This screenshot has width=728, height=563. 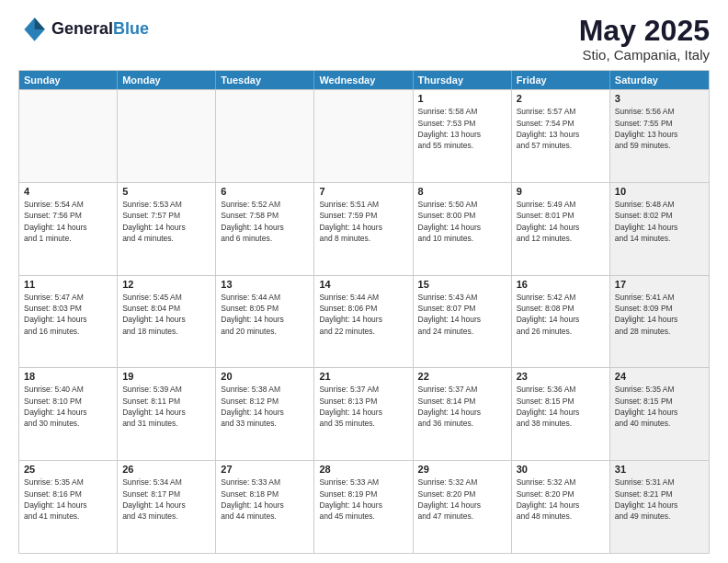 I want to click on cal-header-saturday: Saturday, so click(x=660, y=80).